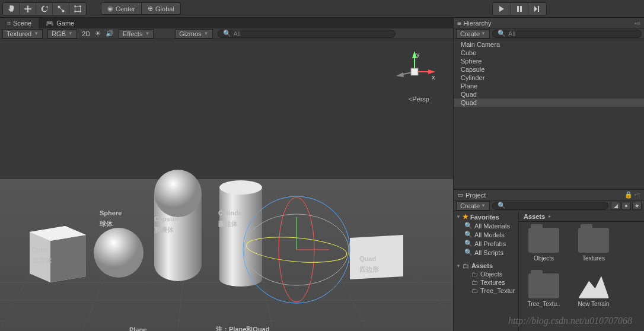  What do you see at coordinates (19, 34) in the screenshot?
I see `shading-label: Textured` at bounding box center [19, 34].